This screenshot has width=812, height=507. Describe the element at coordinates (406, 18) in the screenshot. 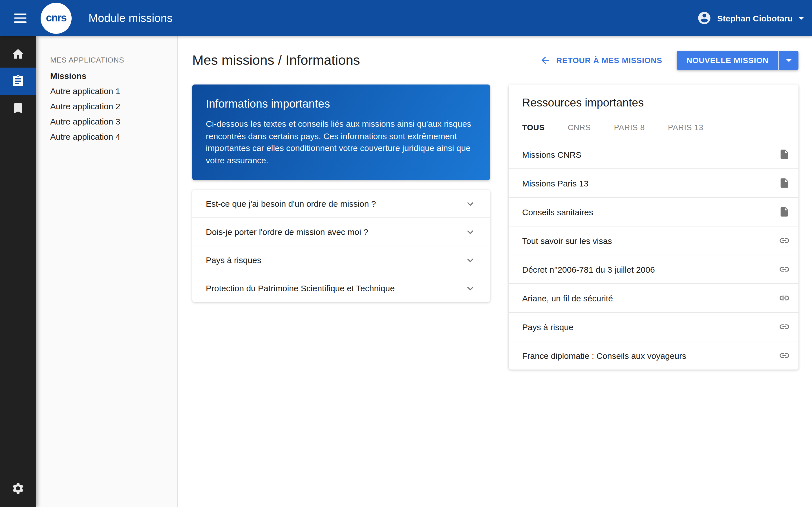

I see `top-app-bar: cnrs Module missions Stephan Ciobotaru` at that location.